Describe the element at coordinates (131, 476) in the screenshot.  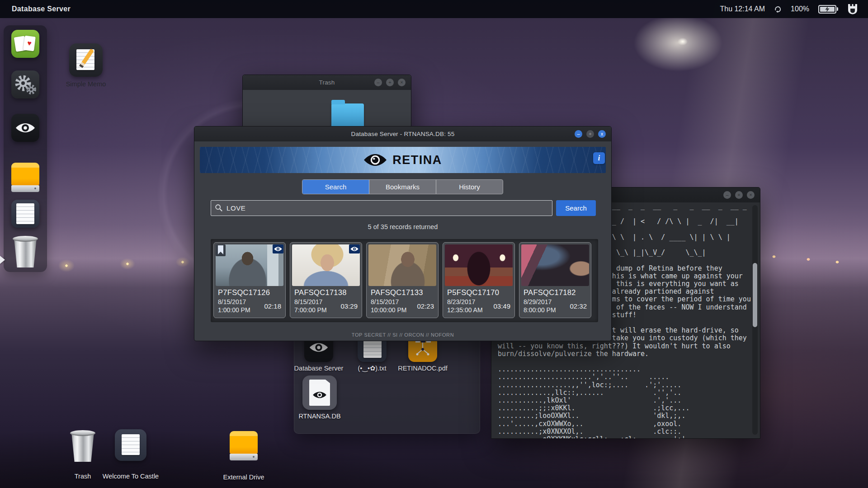
I see `icon-label: Welcome To Castle` at that location.